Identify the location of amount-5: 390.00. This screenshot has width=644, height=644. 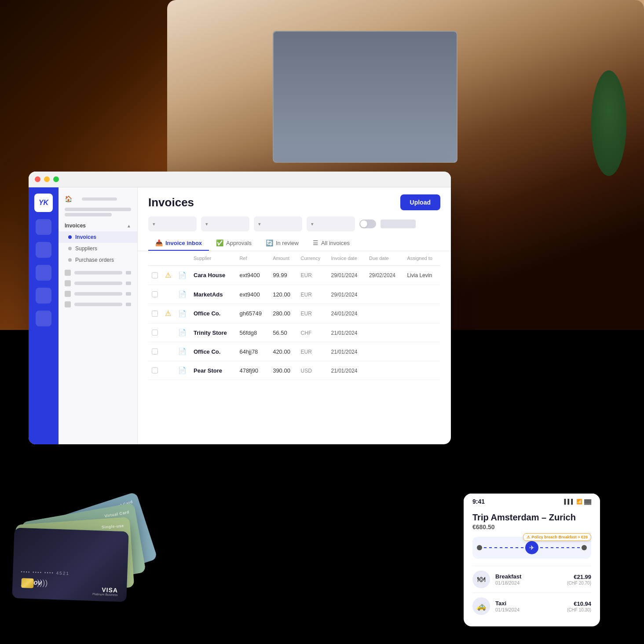
(282, 370).